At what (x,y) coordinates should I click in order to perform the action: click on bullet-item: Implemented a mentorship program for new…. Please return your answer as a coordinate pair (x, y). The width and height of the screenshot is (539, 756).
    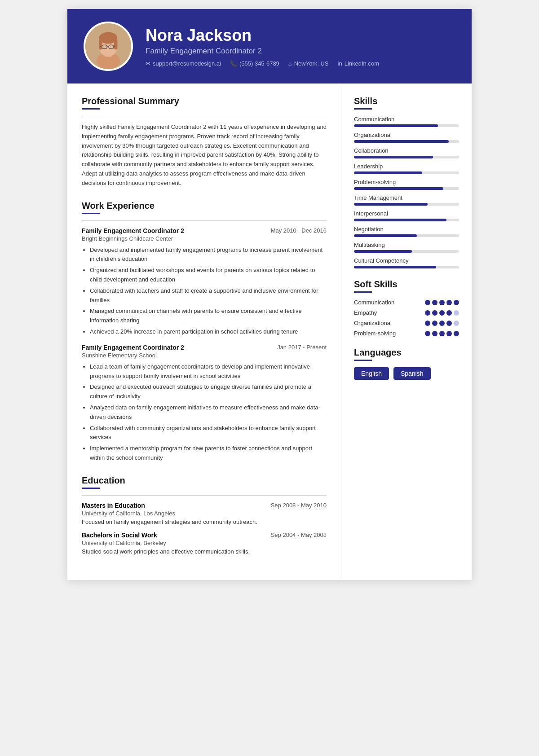
    Looking at the image, I should click on (208, 453).